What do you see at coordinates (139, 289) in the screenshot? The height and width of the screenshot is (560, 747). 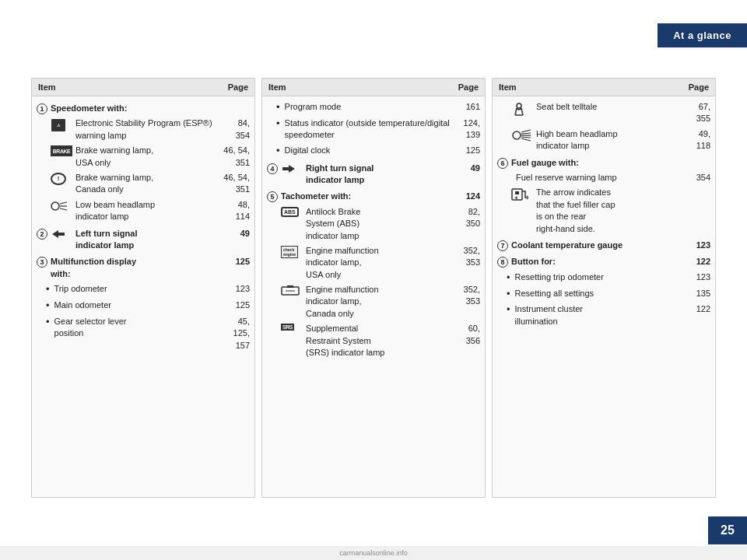 I see `bullet-text: Trip odometer` at bounding box center [139, 289].